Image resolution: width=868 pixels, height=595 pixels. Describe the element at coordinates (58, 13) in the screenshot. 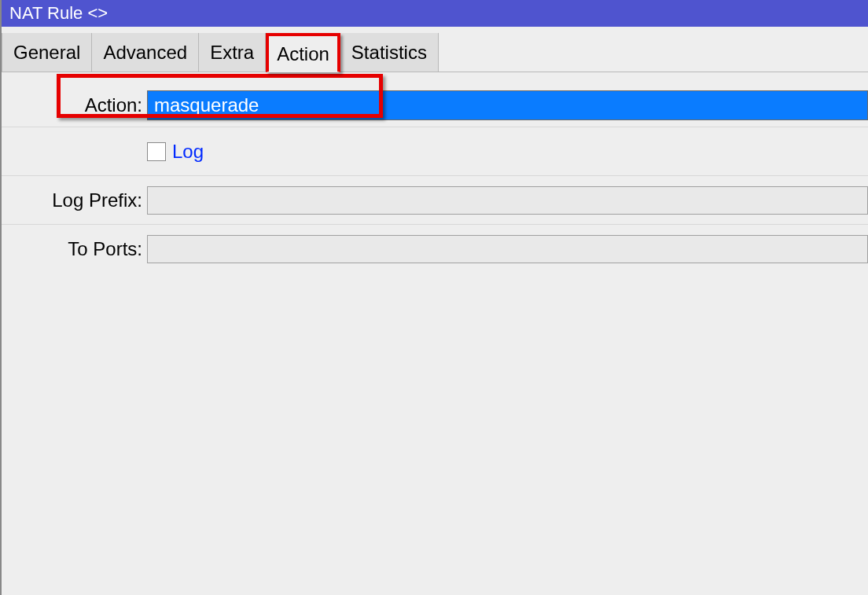

I see `window-title: NAT Rule <>` at that location.